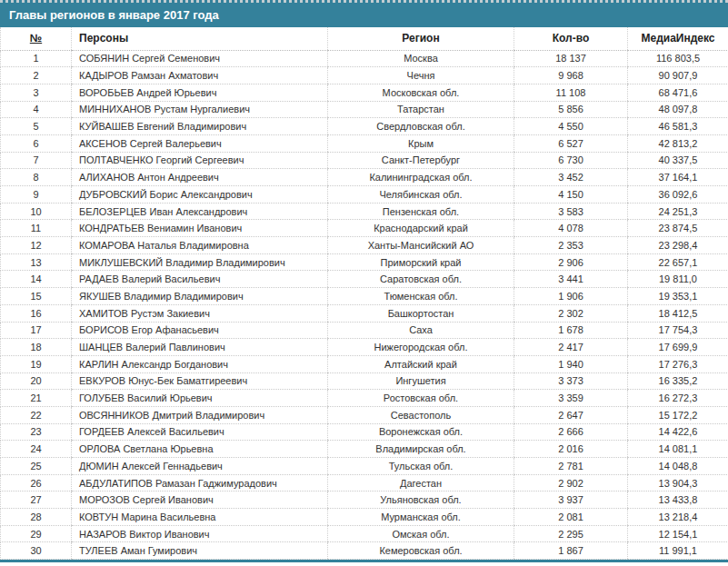 This screenshot has height=566, width=728. Describe the element at coordinates (36, 144) in the screenshot. I see `cell-num: 6` at that location.